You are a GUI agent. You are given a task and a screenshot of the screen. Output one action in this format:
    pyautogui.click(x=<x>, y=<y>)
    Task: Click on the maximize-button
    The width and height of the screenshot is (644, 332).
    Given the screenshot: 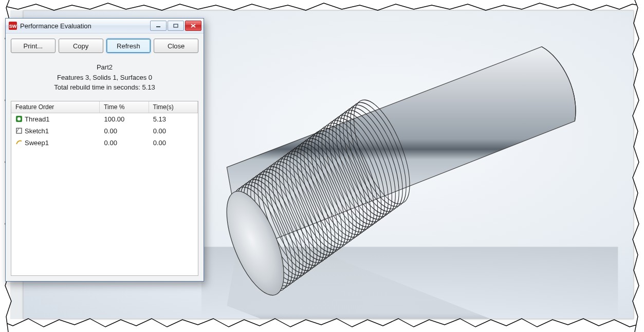 What is the action you would take?
    pyautogui.click(x=176, y=26)
    